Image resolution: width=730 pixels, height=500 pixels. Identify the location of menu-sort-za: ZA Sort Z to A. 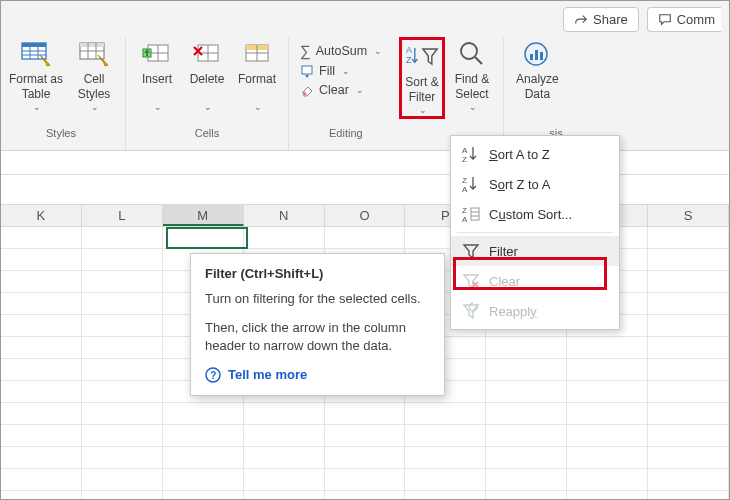
(535, 184).